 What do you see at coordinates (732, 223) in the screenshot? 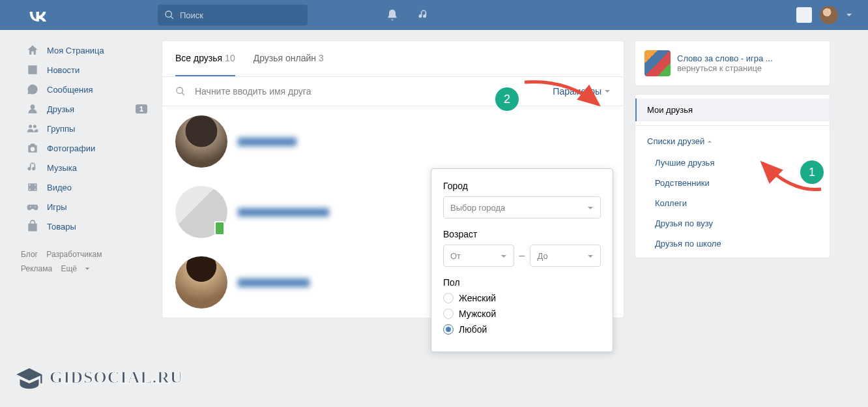
I see `list-uni-friends: Друзья по вузу` at bounding box center [732, 223].